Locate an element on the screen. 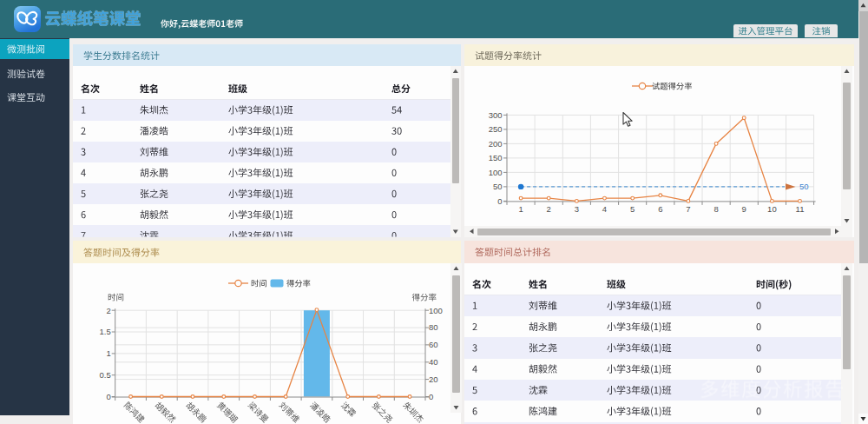 Image resolution: width=868 pixels, height=424 pixels. svg-text: 9 is located at coordinates (745, 209).